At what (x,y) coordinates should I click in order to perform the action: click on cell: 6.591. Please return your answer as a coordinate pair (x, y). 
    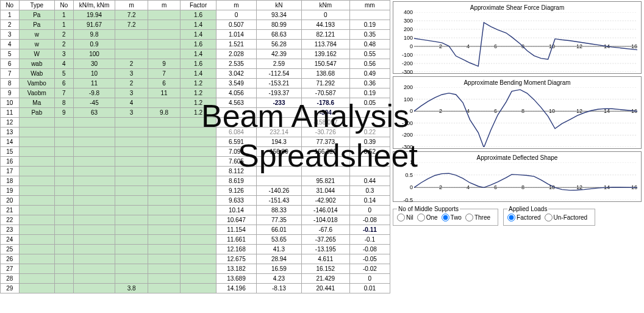
    Looking at the image, I should click on (236, 142).